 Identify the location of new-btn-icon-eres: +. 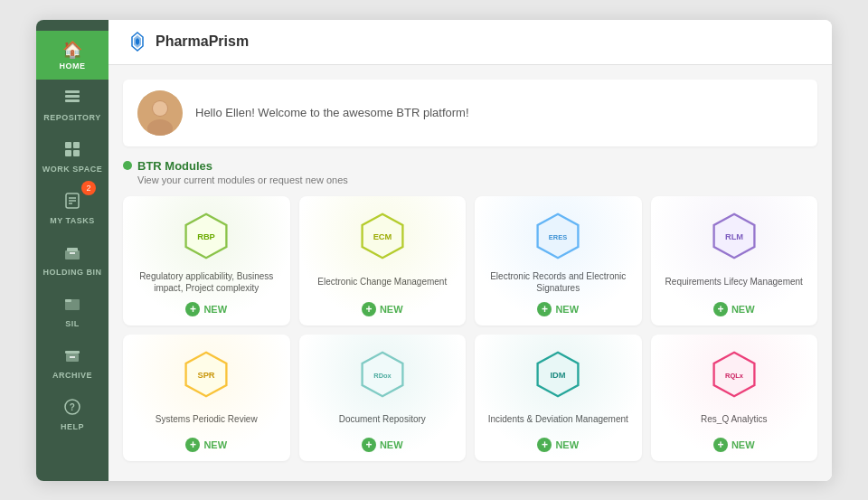
(544, 309).